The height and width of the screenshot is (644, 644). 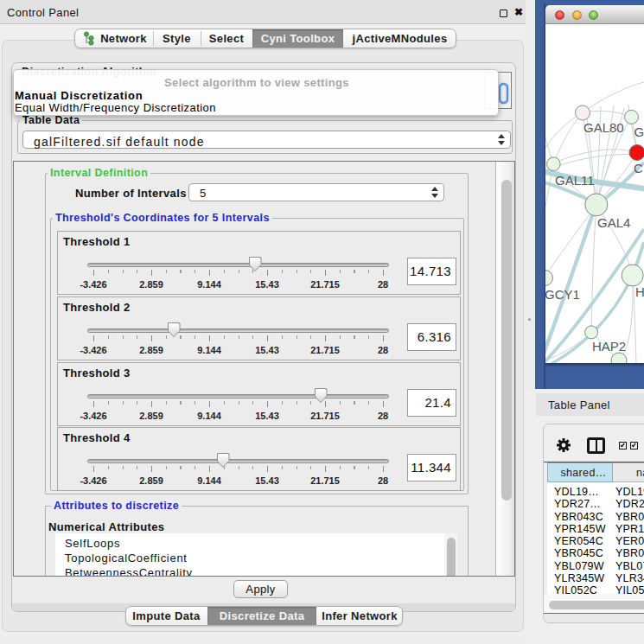 I want to click on svg-text: GAL80, so click(x=603, y=128).